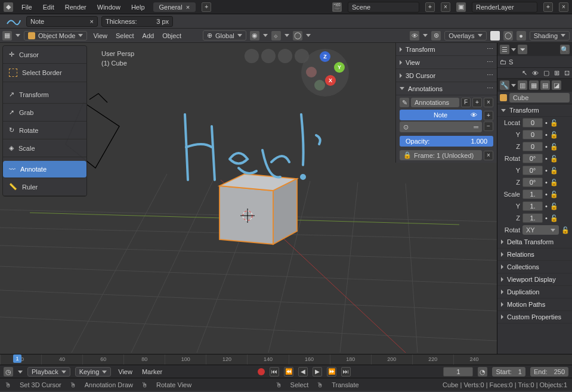  What do you see at coordinates (125, 372) in the screenshot?
I see `timeline-view: View` at bounding box center [125, 372].